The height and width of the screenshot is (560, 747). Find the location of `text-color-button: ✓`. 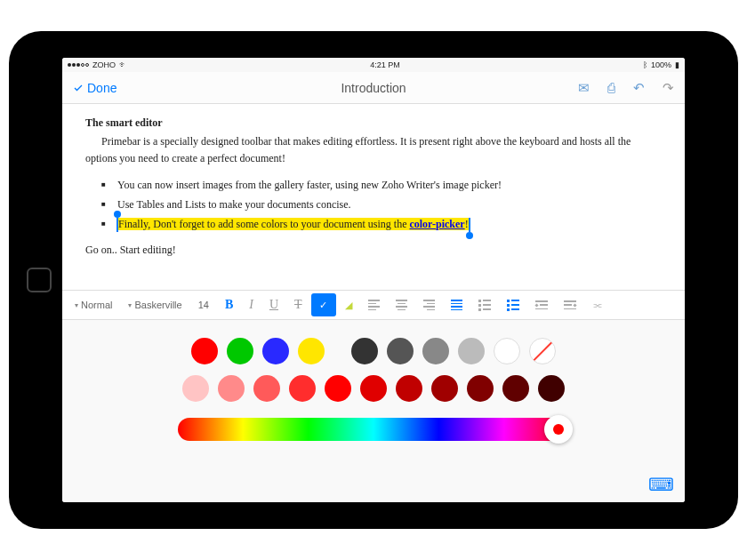

text-color-button: ✓ is located at coordinates (324, 305).